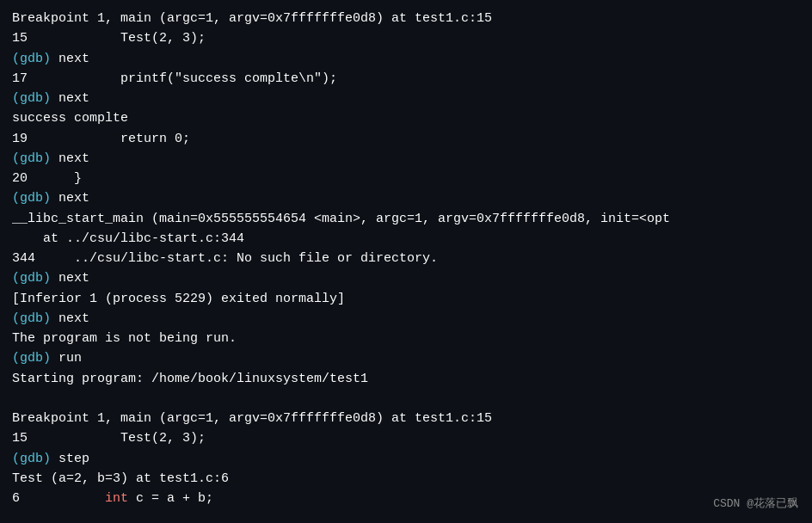 The image size is (812, 523). What do you see at coordinates (406, 79) in the screenshot?
I see `terminal-line: 17 printf("success complte\n");` at bounding box center [406, 79].